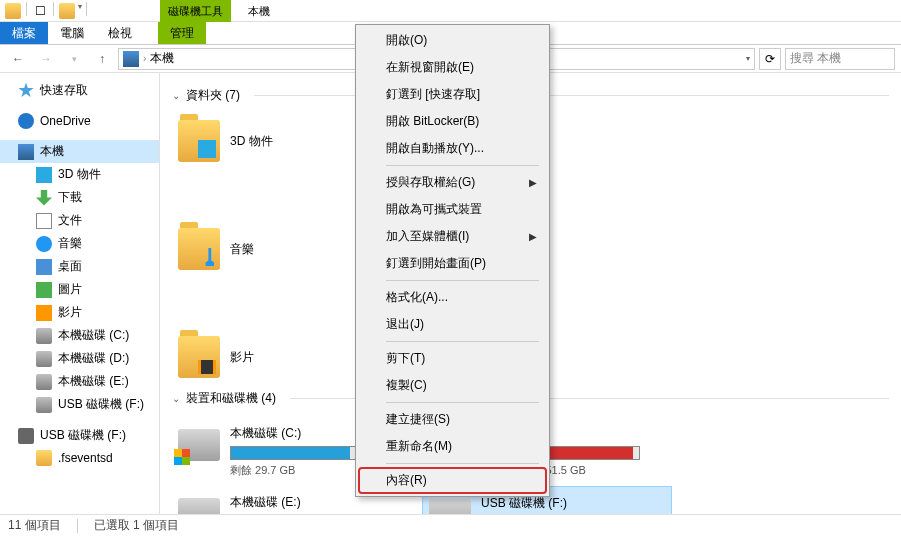 The image size is (901, 536). What do you see at coordinates (94, 358) in the screenshot?
I see `sidebar-item-label: 本機磁碟 (D:)` at bounding box center [94, 358].